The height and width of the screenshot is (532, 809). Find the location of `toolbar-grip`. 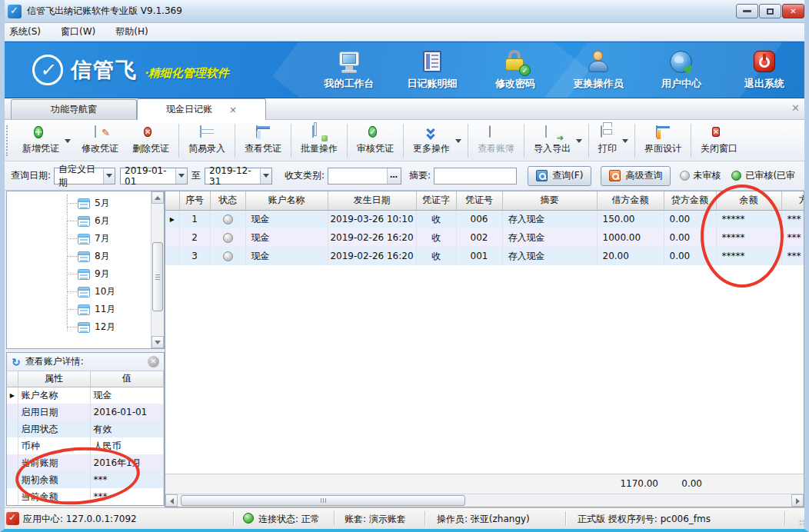

toolbar-grip is located at coordinates (8, 141).